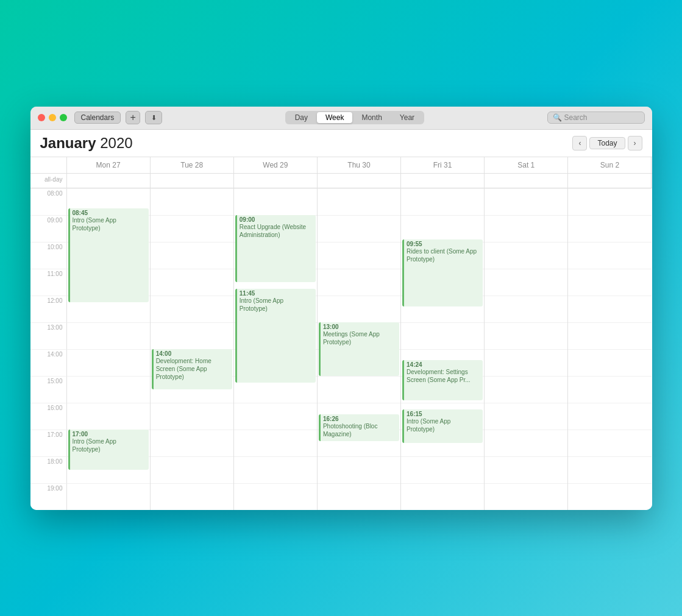 The image size is (682, 616). What do you see at coordinates (442, 165) in the screenshot?
I see `day-header-fri: Fri 31` at bounding box center [442, 165].